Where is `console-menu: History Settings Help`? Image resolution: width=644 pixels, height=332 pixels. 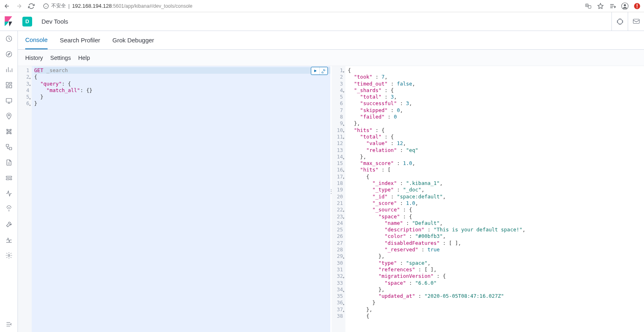 console-menu: History Settings Help is located at coordinates (331, 58).